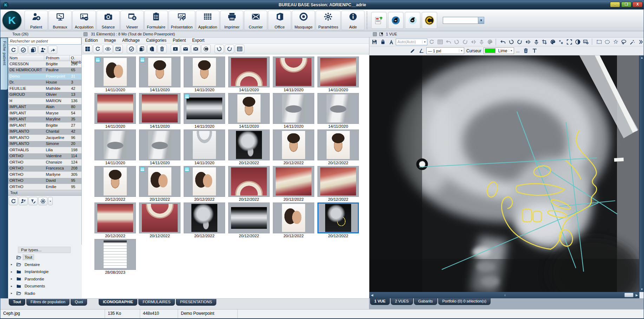  Describe the element at coordinates (637, 295) in the screenshot. I see `scroll-right-icon: ▶` at that location.